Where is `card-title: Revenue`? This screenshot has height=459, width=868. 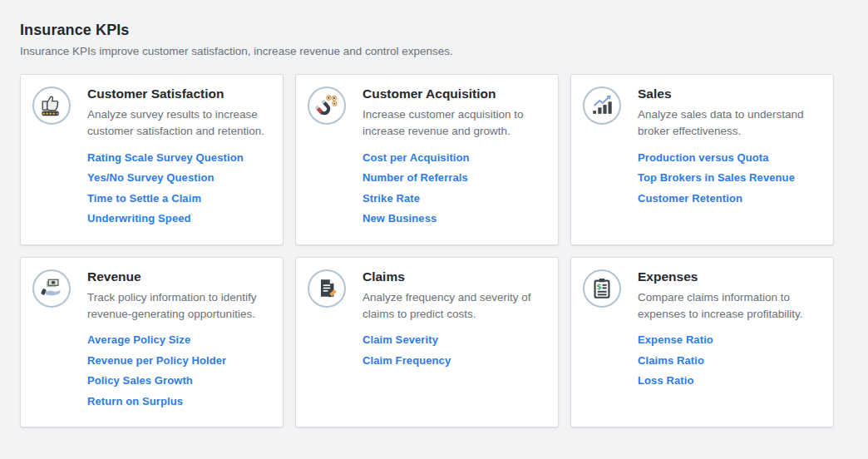
card-title: Revenue is located at coordinates (178, 277).